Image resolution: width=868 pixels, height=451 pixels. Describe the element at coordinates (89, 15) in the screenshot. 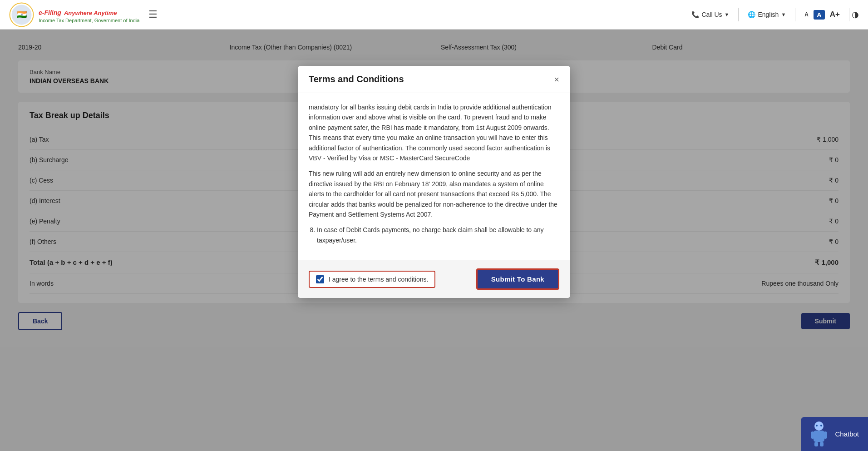

I see `logo-text: e-Filing Anywhere Anytime Income Tax Dep…` at that location.